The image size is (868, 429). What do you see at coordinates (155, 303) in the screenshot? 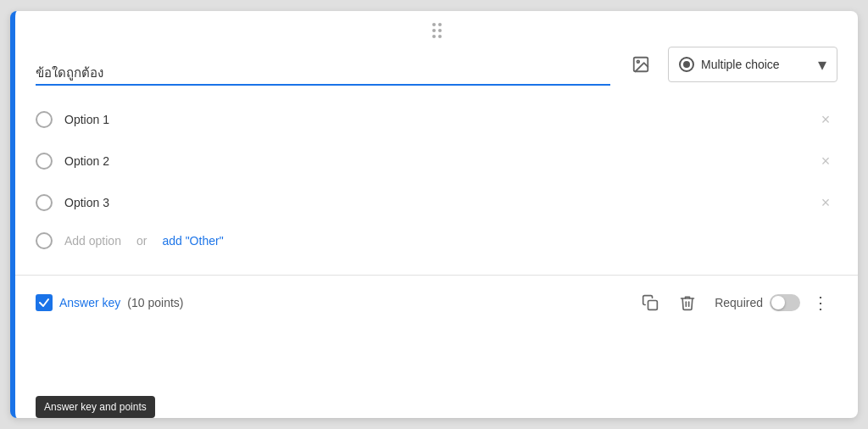
I see `points-text: (10 points)` at bounding box center [155, 303].